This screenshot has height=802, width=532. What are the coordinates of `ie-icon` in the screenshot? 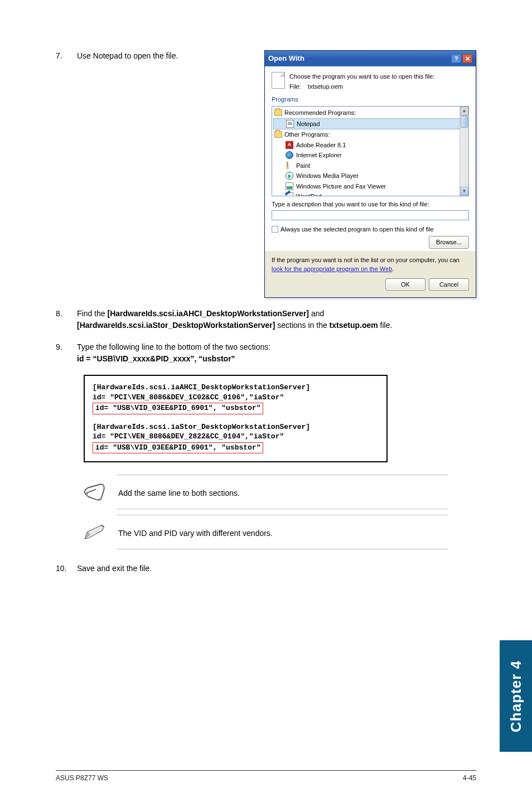 It's located at (289, 155).